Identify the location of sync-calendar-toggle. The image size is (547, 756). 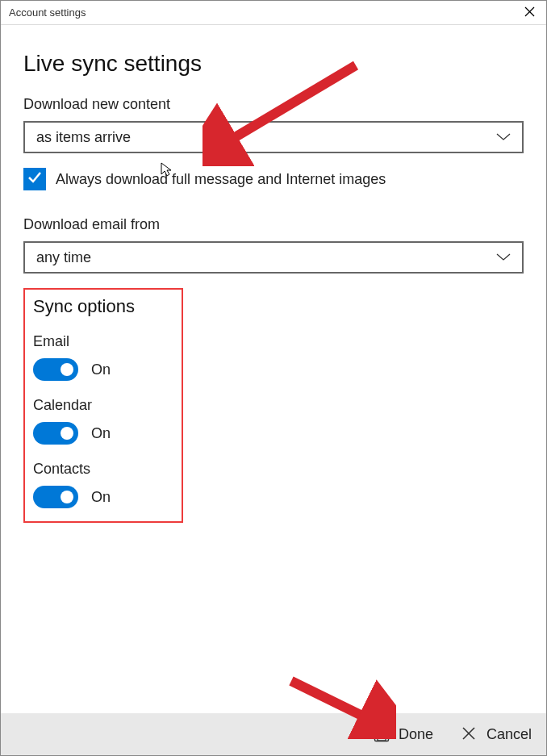
(56, 433).